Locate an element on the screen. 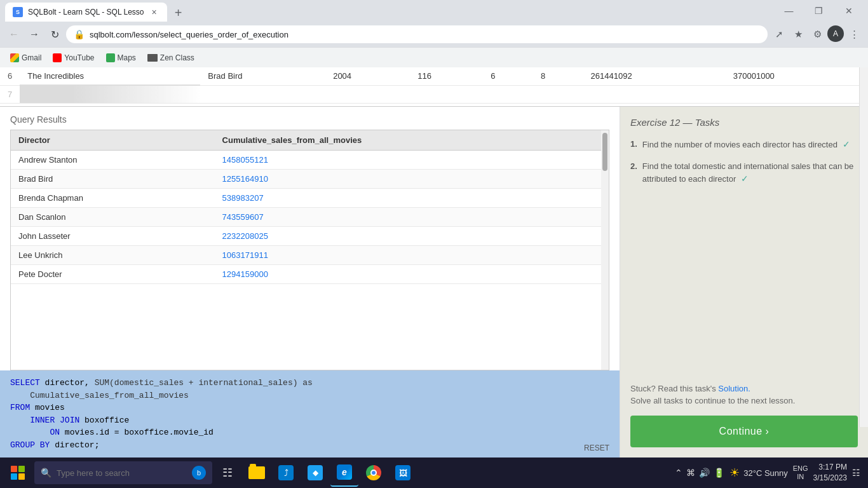  extension-button: ⚙ is located at coordinates (817, 34).